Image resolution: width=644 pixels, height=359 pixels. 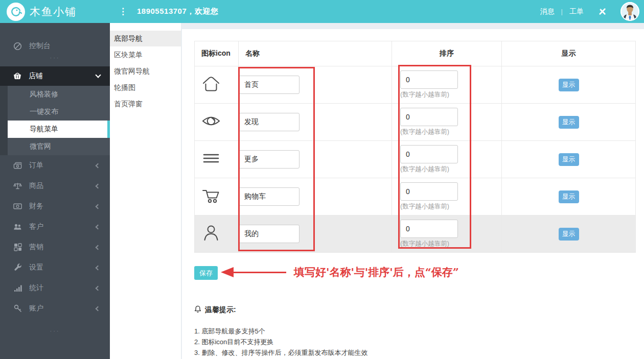 I want to click on home-icon, so click(x=217, y=85).